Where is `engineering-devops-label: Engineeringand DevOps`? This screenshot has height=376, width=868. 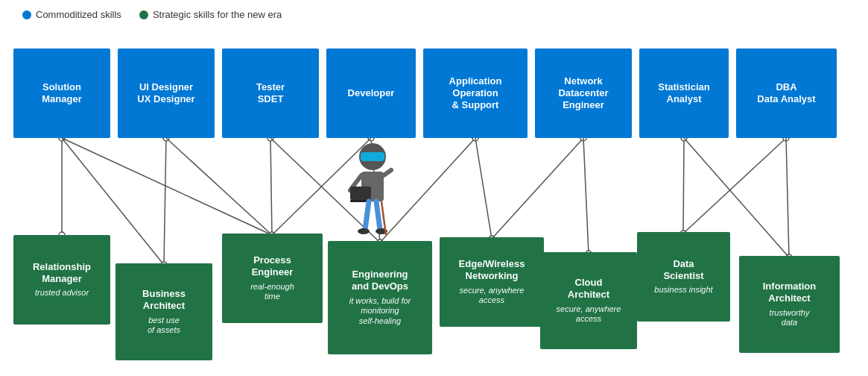 engineering-devops-label: Engineeringand DevOps is located at coordinates (380, 281).